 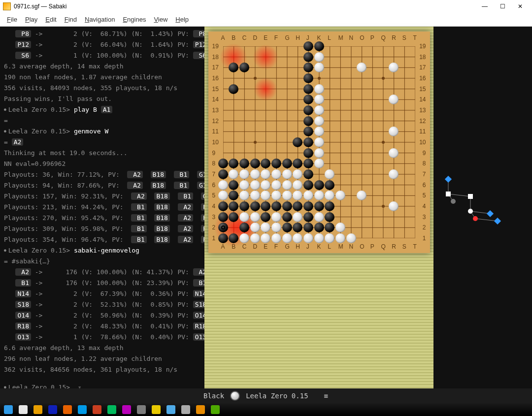 What do you see at coordinates (266, 410) in the screenshot?
I see `taskbar` at bounding box center [266, 410].